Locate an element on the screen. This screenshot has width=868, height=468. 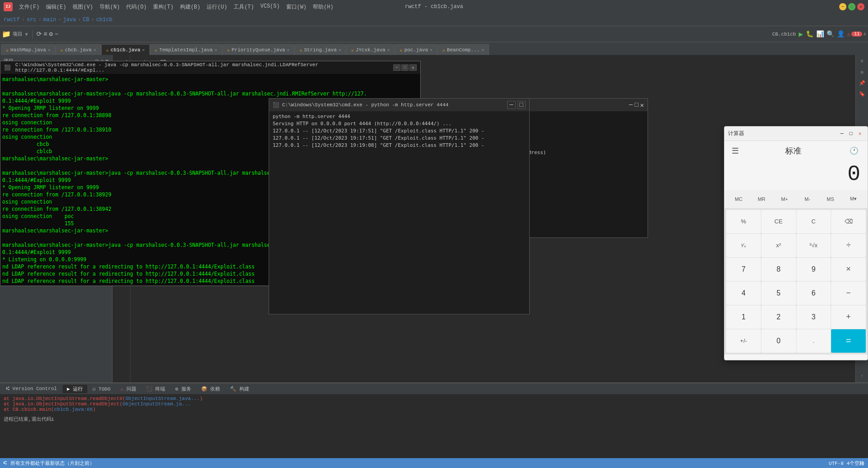
calc-btn-2: 2 is located at coordinates (778, 317).